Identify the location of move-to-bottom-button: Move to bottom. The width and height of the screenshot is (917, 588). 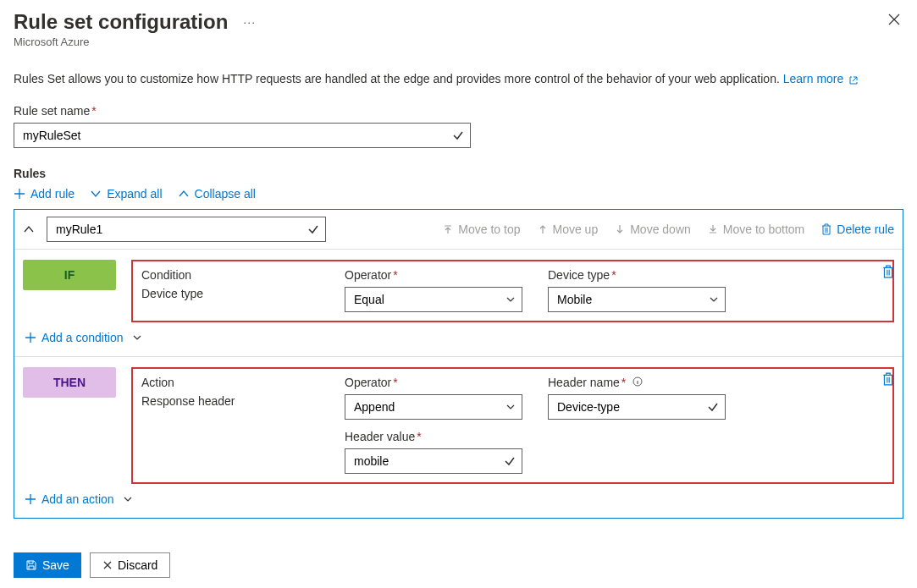
(757, 229).